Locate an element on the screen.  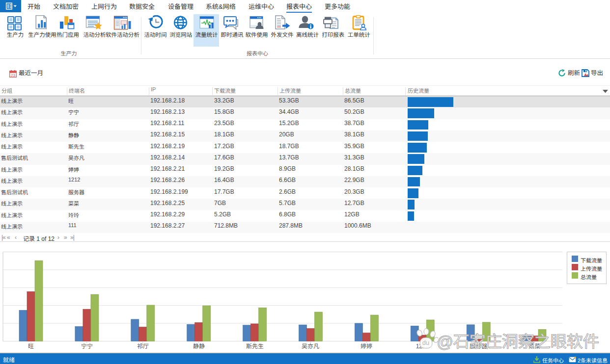
svg-text: 23 is located at coordinates (13, 76).